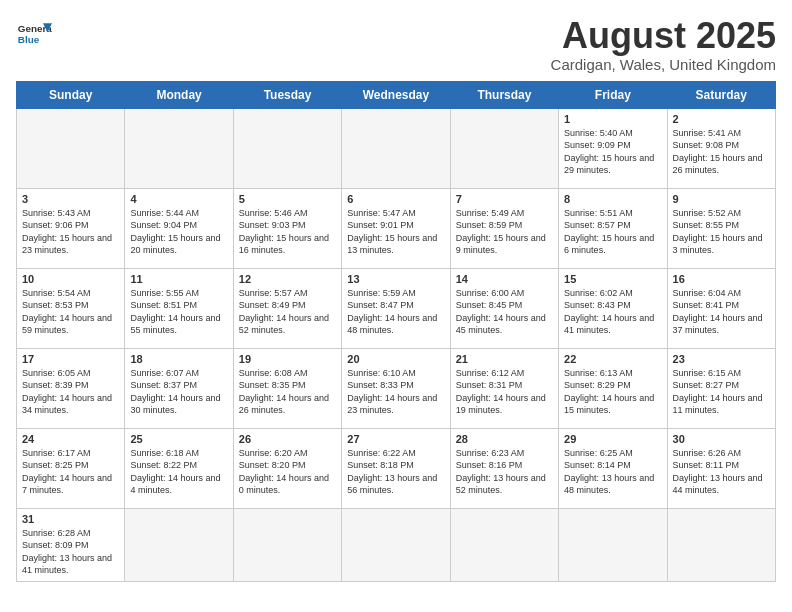 This screenshot has height=612, width=792. I want to click on day-info: Sunrise: 5:54 AM Sunset: 8:53 PM Dayligh…, so click(70, 312).